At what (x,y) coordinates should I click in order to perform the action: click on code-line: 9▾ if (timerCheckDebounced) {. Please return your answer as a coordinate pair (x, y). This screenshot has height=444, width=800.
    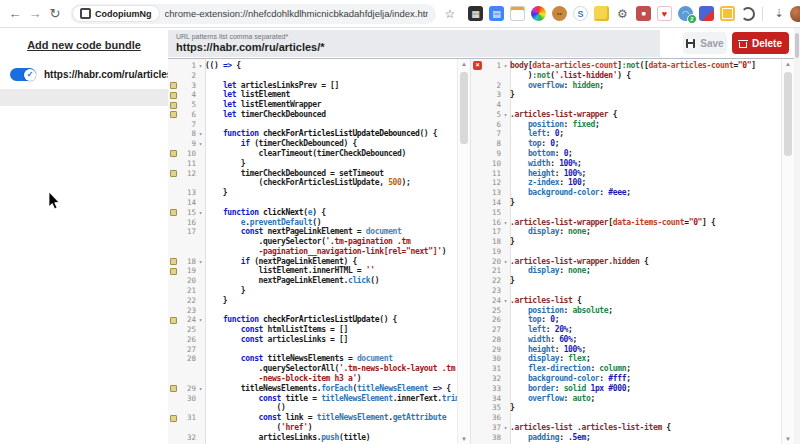
    Looking at the image, I should click on (312, 144).